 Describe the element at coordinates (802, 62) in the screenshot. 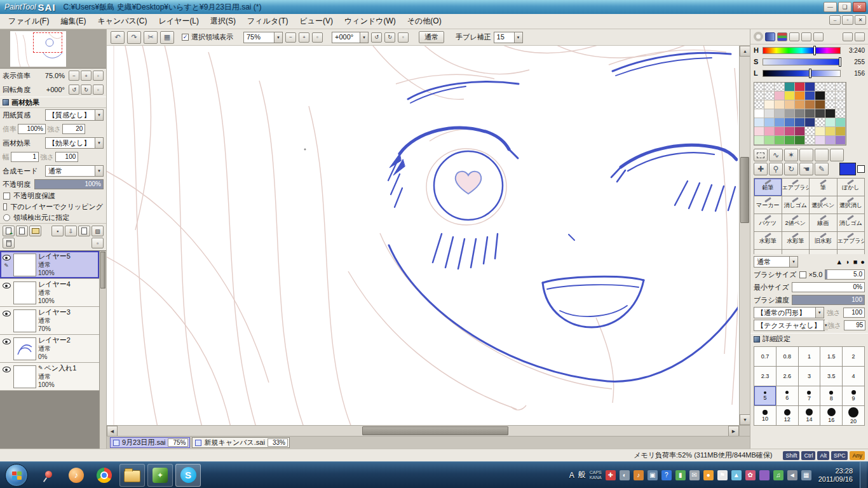

I see `saturation-slider` at that location.